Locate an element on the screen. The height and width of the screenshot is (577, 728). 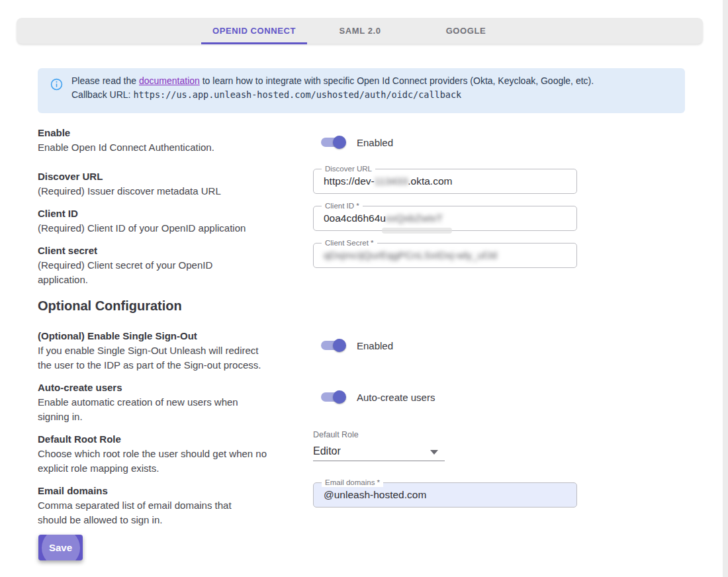
single-sign-out-label-group: (Optional) Enable Single Sign-Out If you… is located at coordinates (177, 351).